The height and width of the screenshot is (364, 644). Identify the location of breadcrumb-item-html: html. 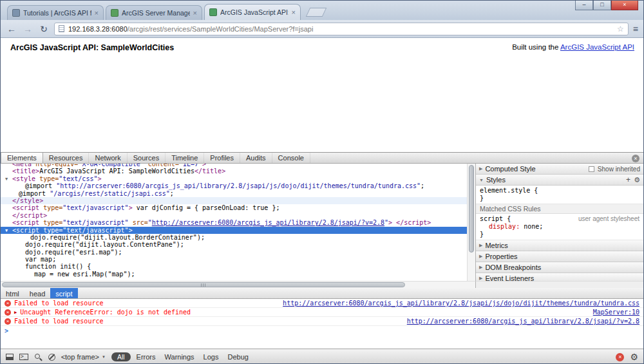
(13, 293).